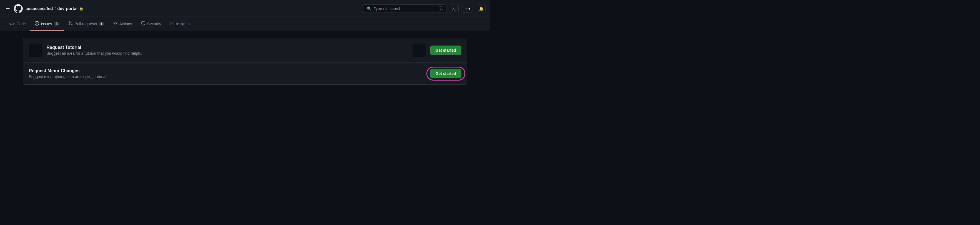 The width and height of the screenshot is (980, 225). I want to click on insights-icon, so click(172, 24).